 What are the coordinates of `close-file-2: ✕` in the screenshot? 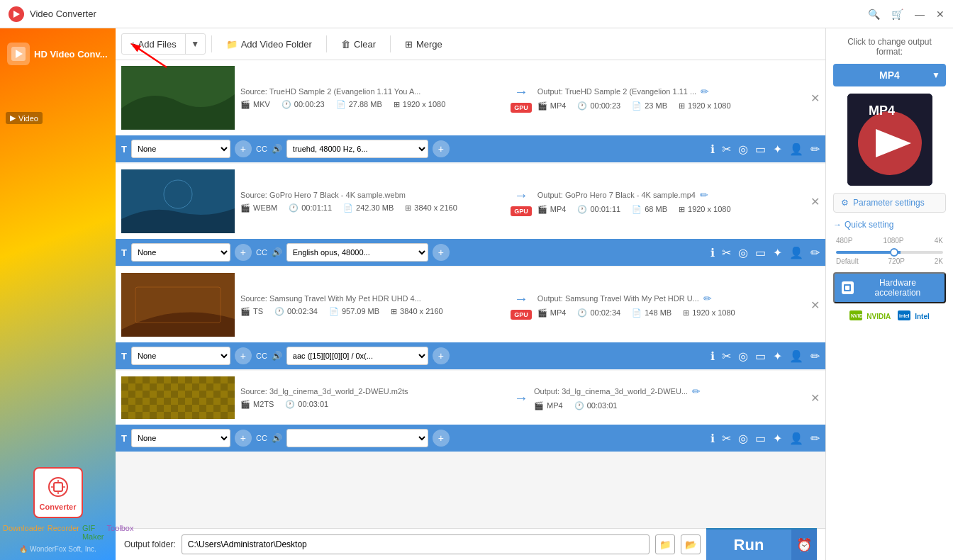 It's located at (815, 201).